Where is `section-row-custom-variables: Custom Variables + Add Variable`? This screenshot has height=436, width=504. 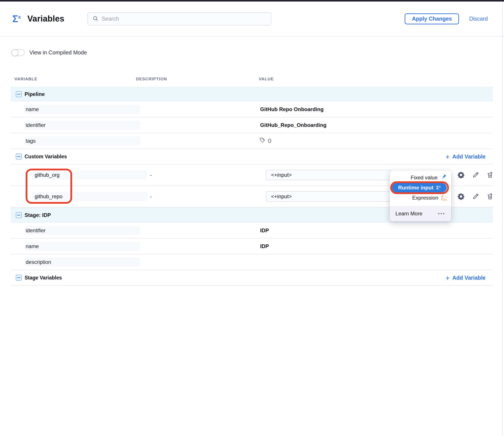 section-row-custom-variables: Custom Variables + Add Variable is located at coordinates (252, 157).